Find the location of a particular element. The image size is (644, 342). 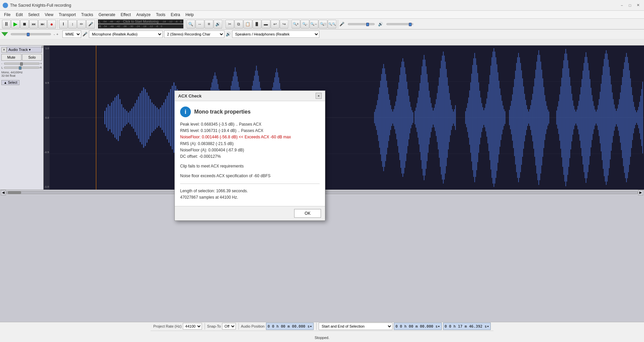

select-button: ▲ Select is located at coordinates (10, 82).